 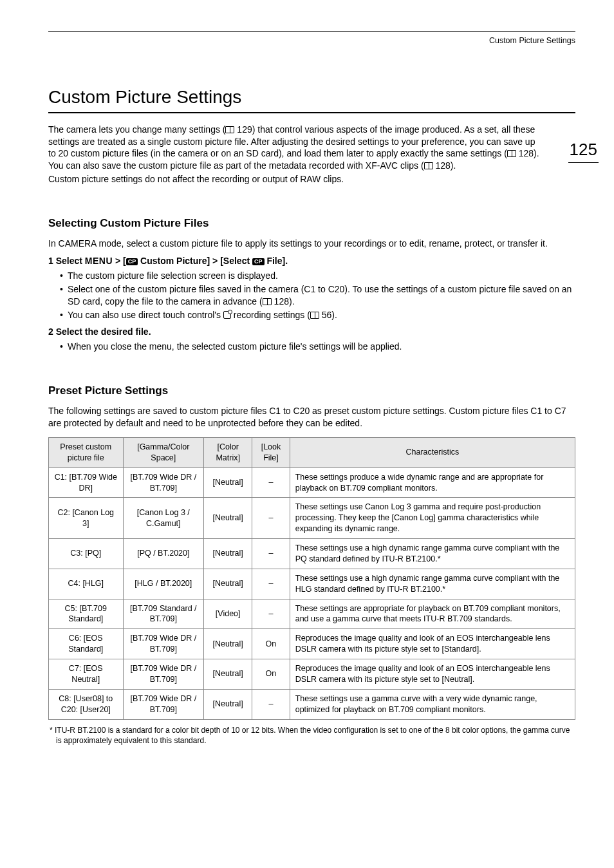 I want to click on th-gcs: [Gamma/Color Space], so click(x=163, y=452).